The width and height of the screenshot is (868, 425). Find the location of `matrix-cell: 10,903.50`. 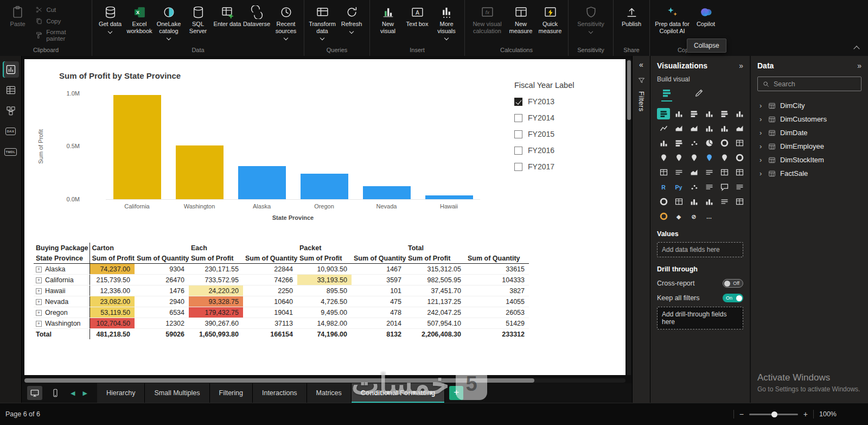

matrix-cell: 10,903.50 is located at coordinates (324, 269).